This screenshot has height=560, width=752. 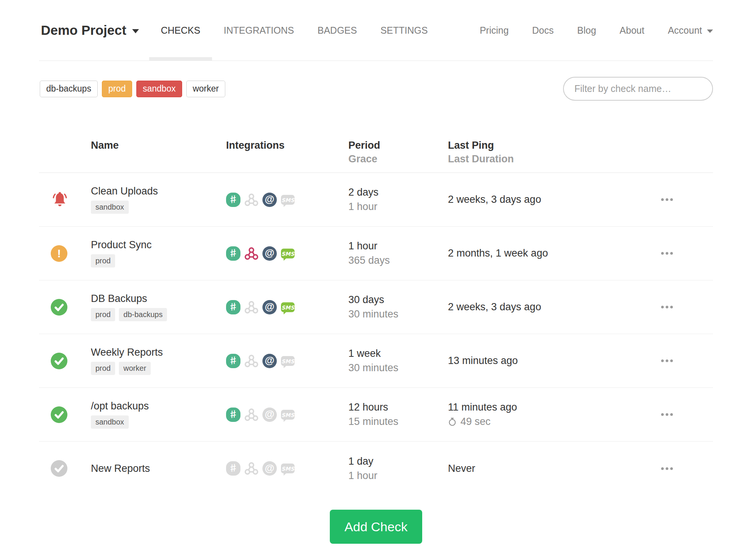 What do you see at coordinates (158, 261) in the screenshot?
I see `check-tags: prod` at bounding box center [158, 261].